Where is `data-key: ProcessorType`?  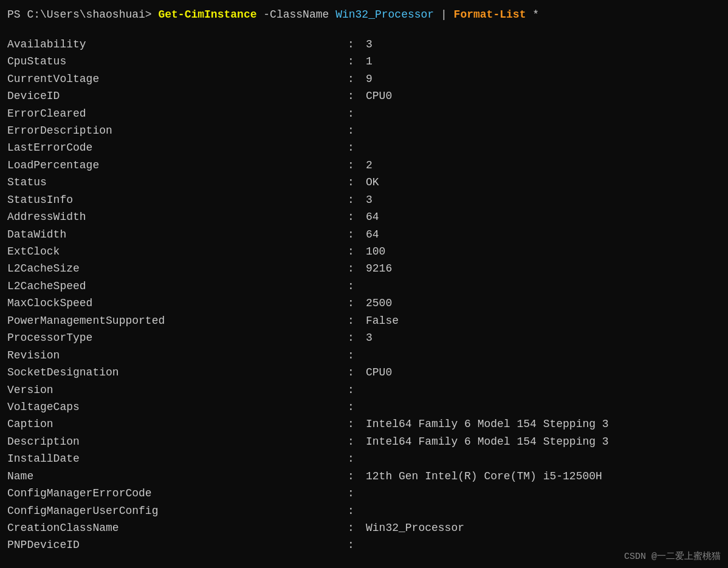
data-key: ProcessorType is located at coordinates (177, 338).